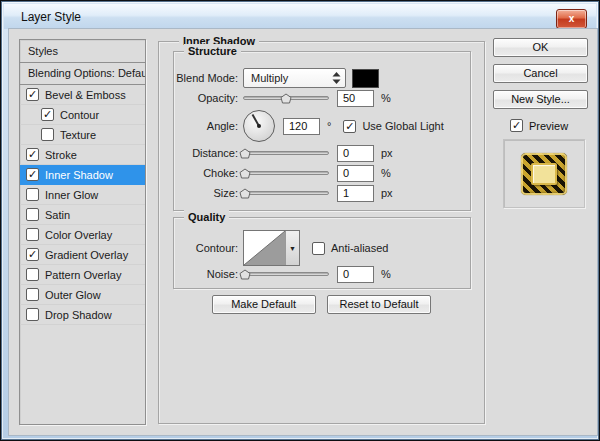  I want to click on distance-input: 0, so click(356, 154).